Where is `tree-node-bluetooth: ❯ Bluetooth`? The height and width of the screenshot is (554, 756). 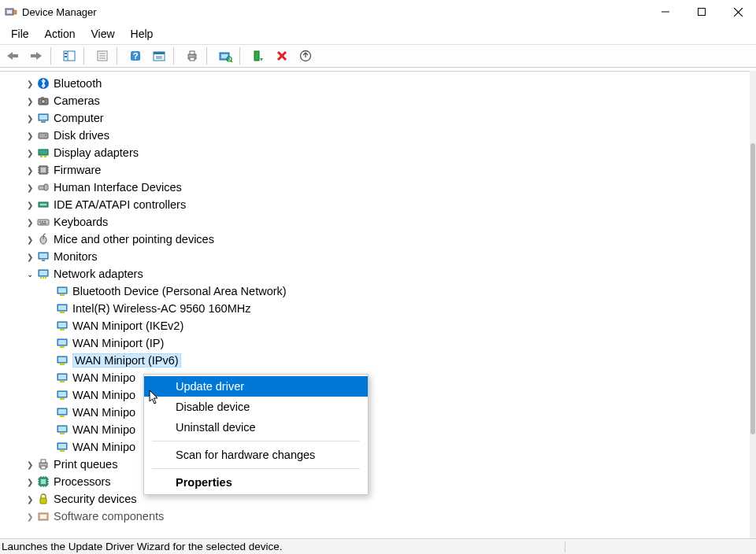 tree-node-bluetooth: ❯ Bluetooth is located at coordinates (378, 83).